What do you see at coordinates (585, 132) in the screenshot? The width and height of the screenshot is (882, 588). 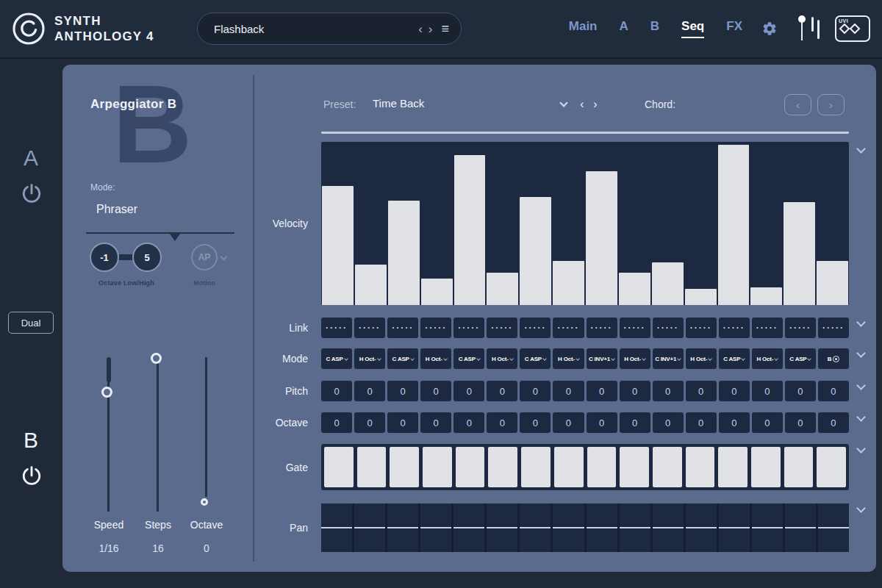 I see `velocity-zoom-bar` at bounding box center [585, 132].